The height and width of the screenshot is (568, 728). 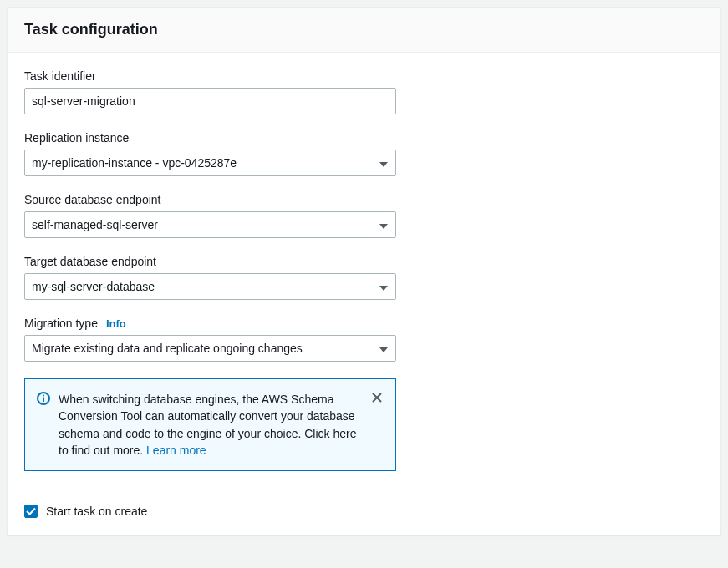 What do you see at coordinates (211, 348) in the screenshot?
I see `migration-type-select: Migrate existing data and replicate ongo…` at bounding box center [211, 348].